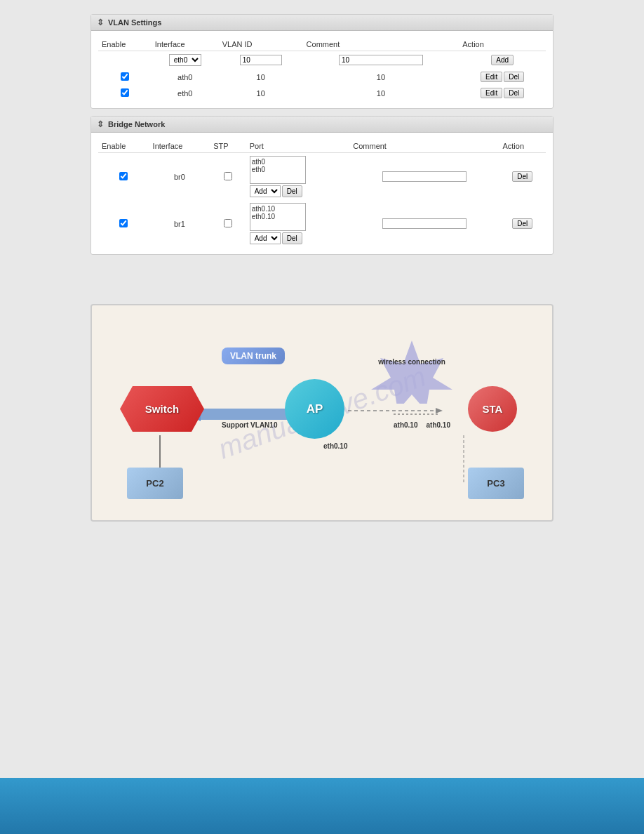 This screenshot has height=834, width=644. What do you see at coordinates (412, 362) in the screenshot?
I see `wireless-label: wireless connection` at bounding box center [412, 362].